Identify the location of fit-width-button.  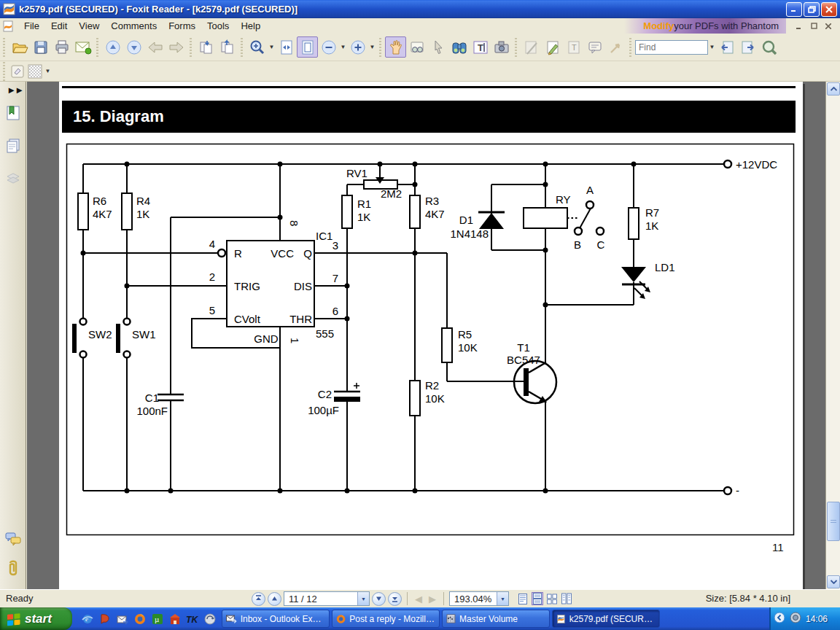
(286, 47).